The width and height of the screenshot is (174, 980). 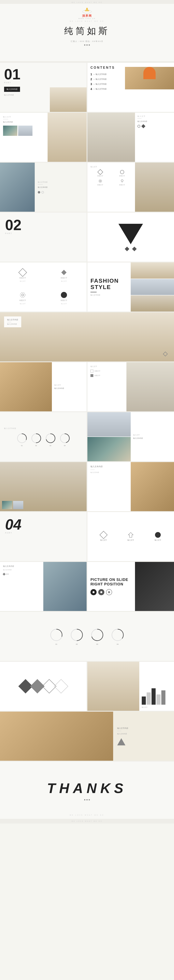 I want to click on text-panel-right: 输入文字 输入文本内容, so click(x=154, y=137).